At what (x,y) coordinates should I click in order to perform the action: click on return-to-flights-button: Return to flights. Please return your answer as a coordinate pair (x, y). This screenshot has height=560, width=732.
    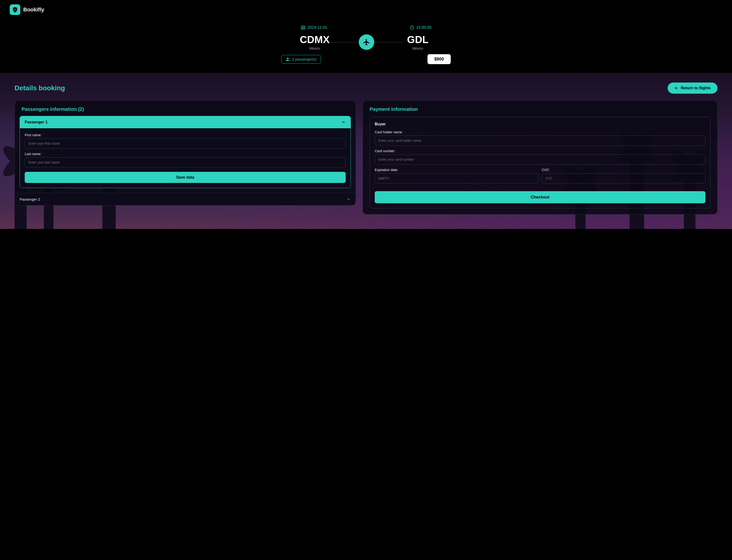
    Looking at the image, I should click on (693, 88).